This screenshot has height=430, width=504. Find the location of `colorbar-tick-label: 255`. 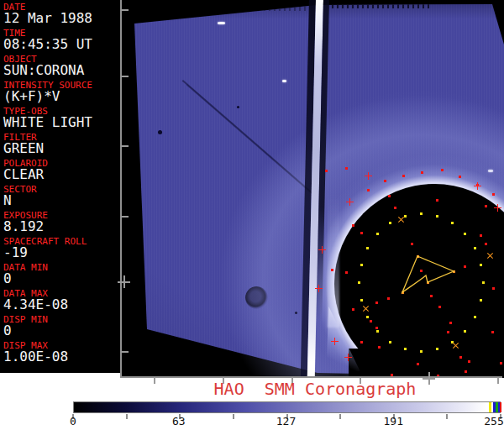

colorbar-tick-label: 255 is located at coordinates (494, 422).